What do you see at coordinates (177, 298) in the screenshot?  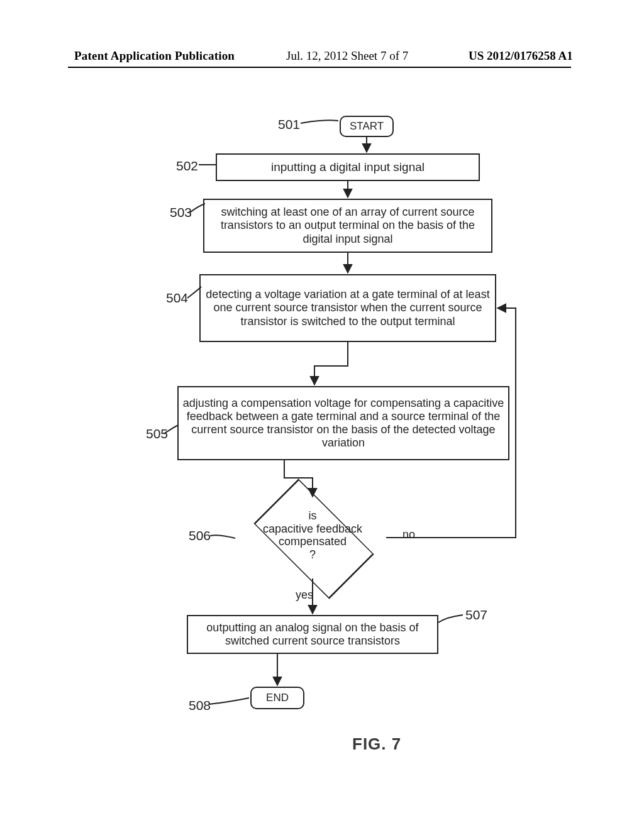 I see `label-504: 504` at bounding box center [177, 298].